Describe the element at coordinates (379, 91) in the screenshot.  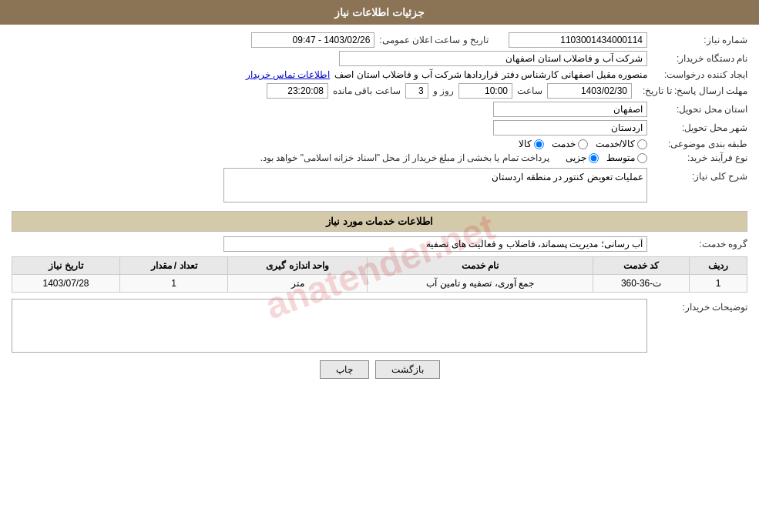
I see `row-send-deadline: مهلت ارسال پاسخ: تا تاریخ: ساعت روز و سا…` at that location.